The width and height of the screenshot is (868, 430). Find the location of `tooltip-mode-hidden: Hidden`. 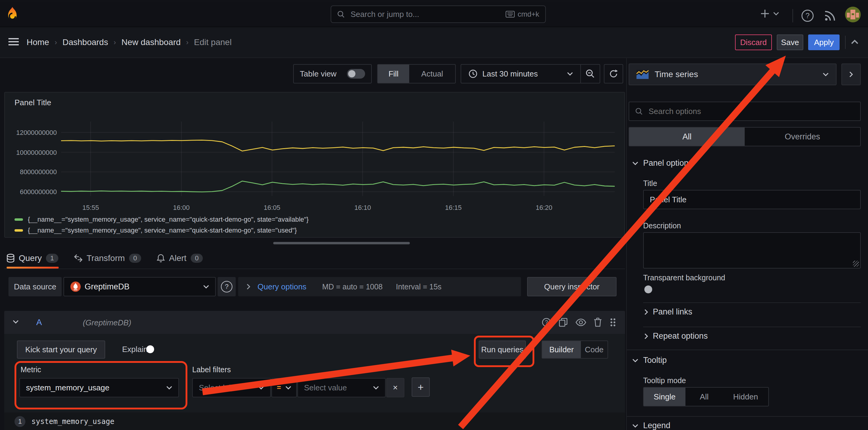

tooltip-mode-hidden: Hidden is located at coordinates (745, 397).